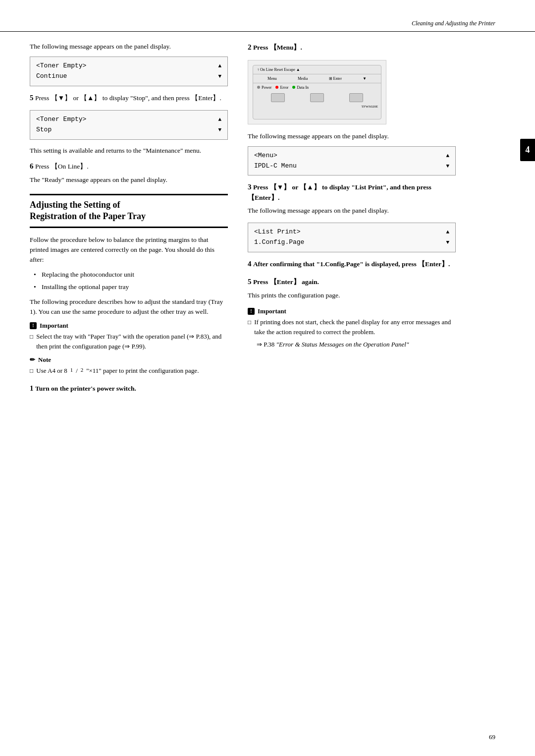 The width and height of the screenshot is (535, 756). What do you see at coordinates (129, 173) in the screenshot?
I see `step-6-block: 6 Press 【On Line】. The "Ready" message a…` at bounding box center [129, 173].